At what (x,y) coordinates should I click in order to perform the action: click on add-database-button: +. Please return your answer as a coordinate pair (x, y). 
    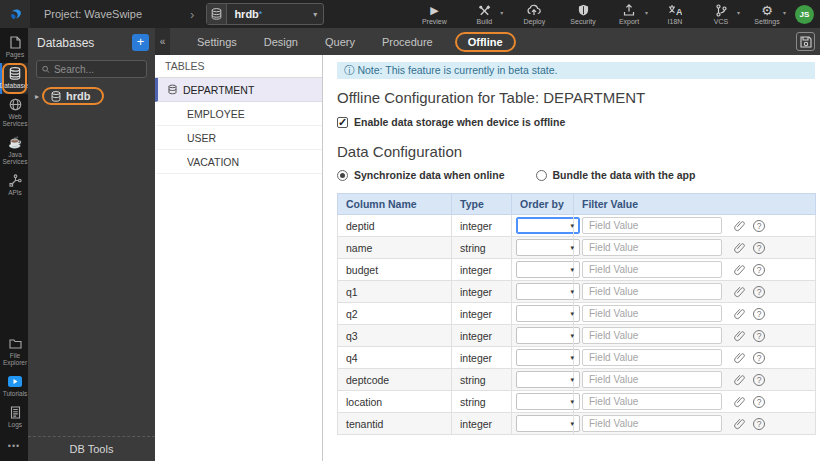
    Looking at the image, I should click on (140, 42).